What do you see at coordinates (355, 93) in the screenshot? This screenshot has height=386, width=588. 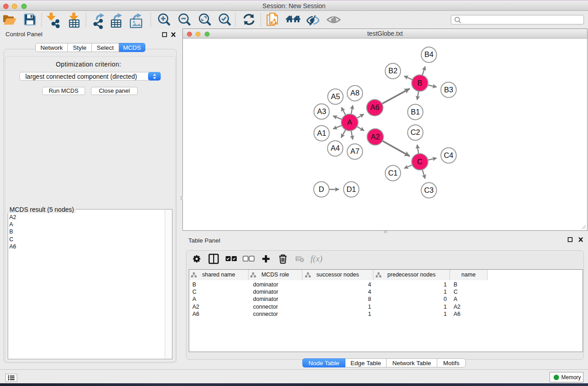 I see `svg-text: A8` at bounding box center [355, 93].